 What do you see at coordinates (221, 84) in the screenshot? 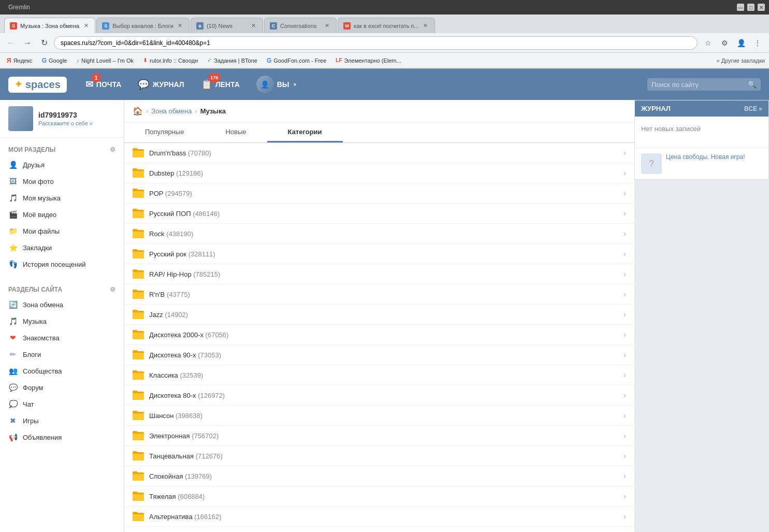
I see `topnav-feed: 📋 ЛЕНТА 176` at bounding box center [221, 84].